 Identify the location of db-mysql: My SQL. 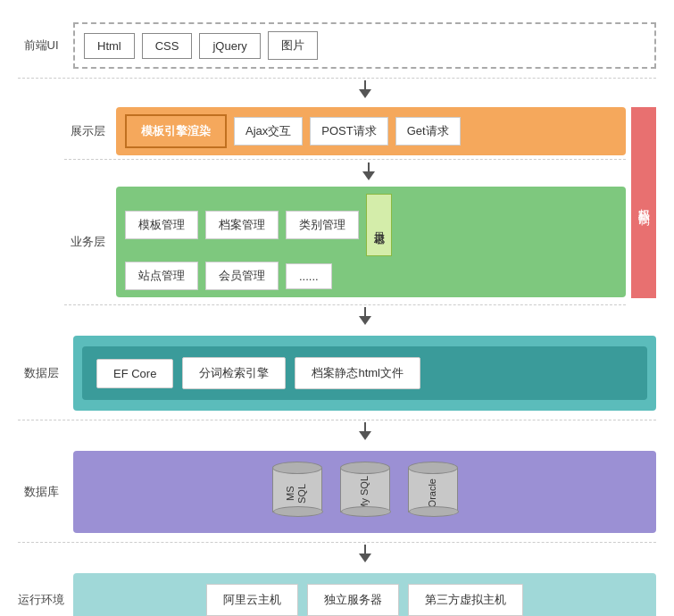
(365, 492).